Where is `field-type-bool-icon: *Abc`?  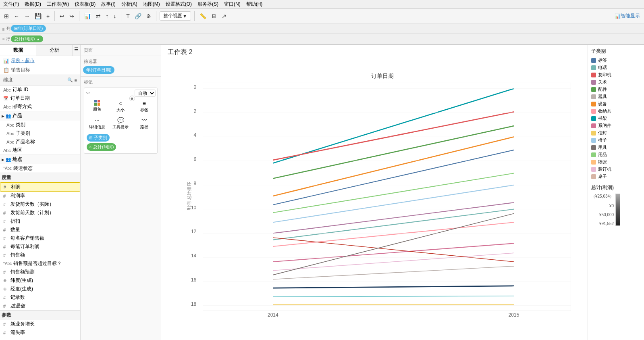 field-type-bool-icon: *Abc is located at coordinates (7, 264).